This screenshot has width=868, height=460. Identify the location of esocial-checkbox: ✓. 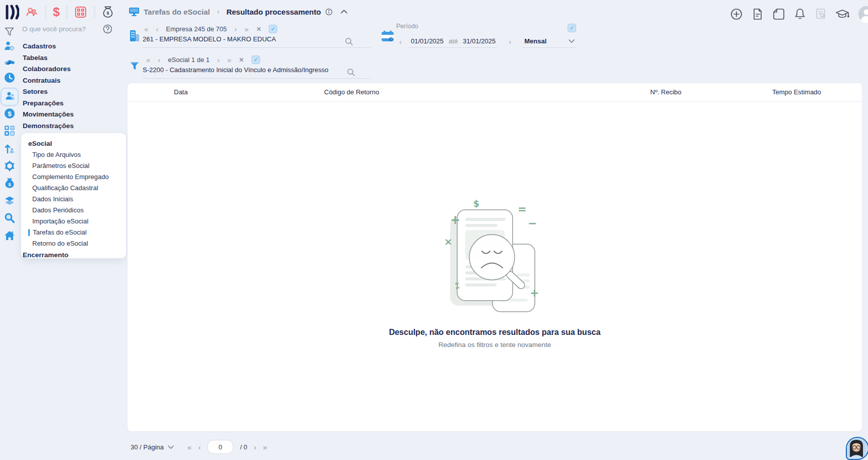
(256, 60).